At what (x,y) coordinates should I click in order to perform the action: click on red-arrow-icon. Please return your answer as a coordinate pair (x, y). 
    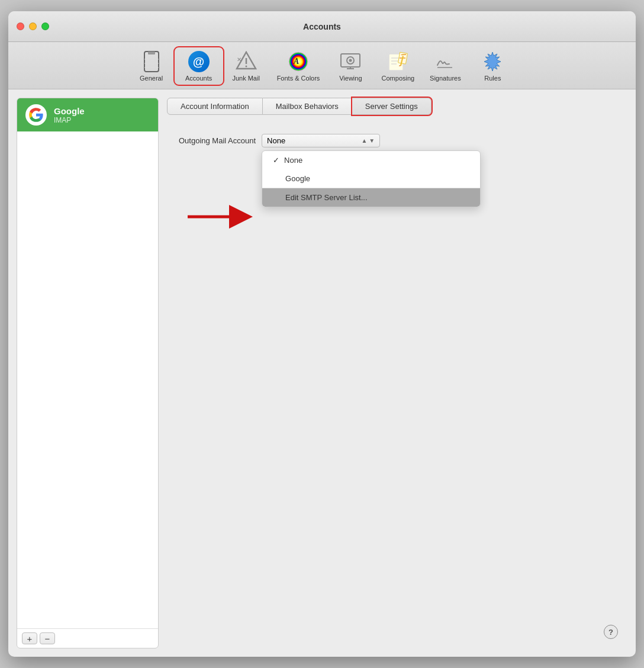
    Looking at the image, I should click on (220, 217).